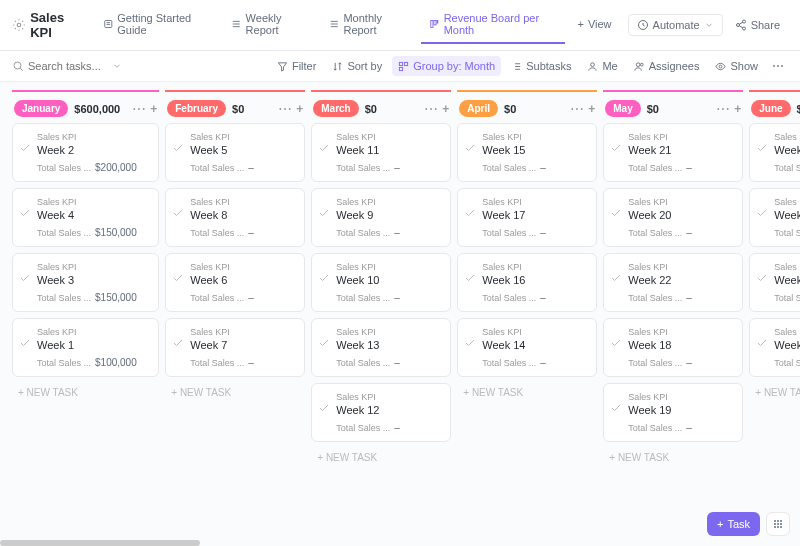 The height and width of the screenshot is (546, 800). What do you see at coordinates (527, 152) in the screenshot?
I see `task-card: Sales KPI Week 15 Total Sales ... –` at bounding box center [527, 152].